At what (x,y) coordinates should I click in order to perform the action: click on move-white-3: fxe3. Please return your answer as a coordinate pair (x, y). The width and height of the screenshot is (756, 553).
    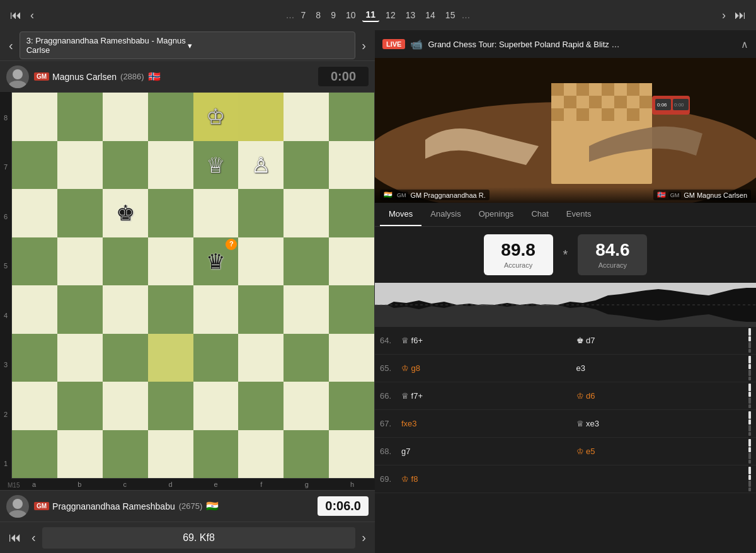
    Looking at the image, I should click on (486, 423).